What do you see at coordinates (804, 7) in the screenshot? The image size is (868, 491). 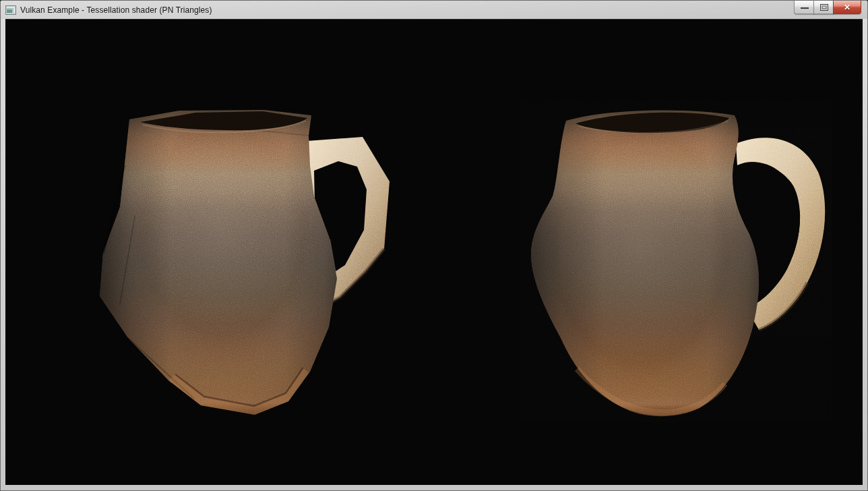 I see `minimize-button` at bounding box center [804, 7].